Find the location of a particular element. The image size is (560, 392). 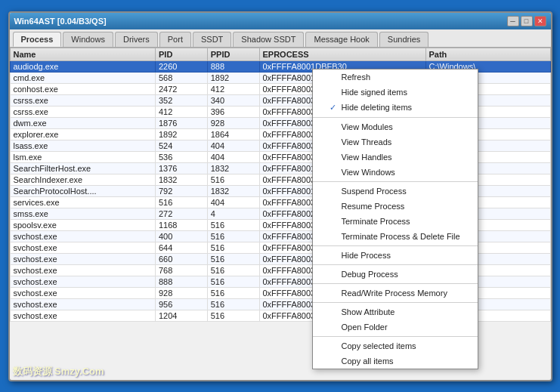

cell-name: explorer.exe is located at coordinates (83, 134).